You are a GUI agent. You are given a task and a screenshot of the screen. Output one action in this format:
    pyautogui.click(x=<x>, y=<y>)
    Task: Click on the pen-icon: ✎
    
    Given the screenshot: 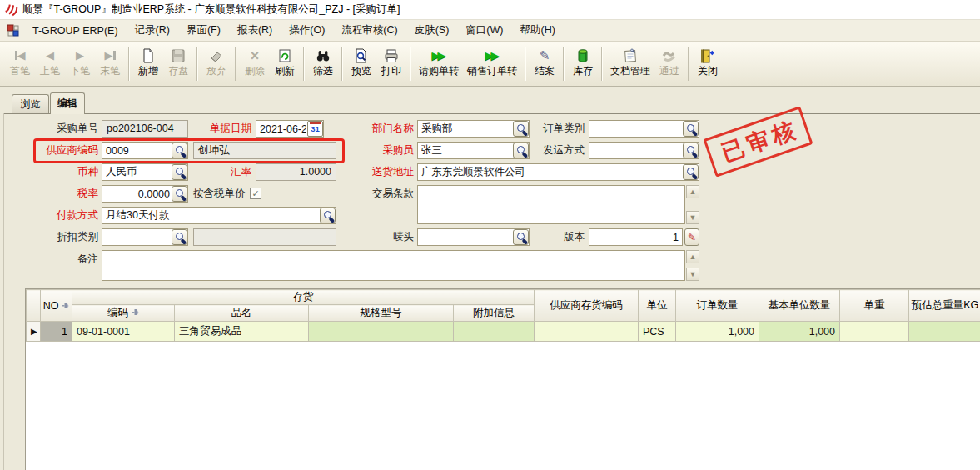 What is the action you would take?
    pyautogui.click(x=692, y=238)
    